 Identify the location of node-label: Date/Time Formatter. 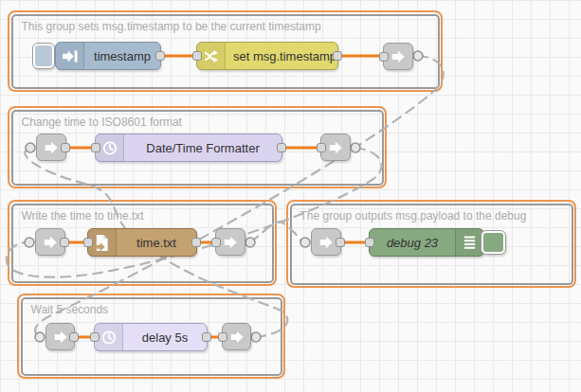
(203, 148).